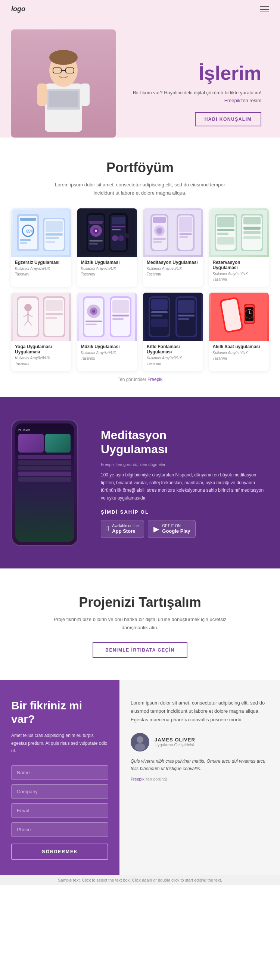  What do you see at coordinates (63, 84) in the screenshot?
I see `hero-person` at bounding box center [63, 84].